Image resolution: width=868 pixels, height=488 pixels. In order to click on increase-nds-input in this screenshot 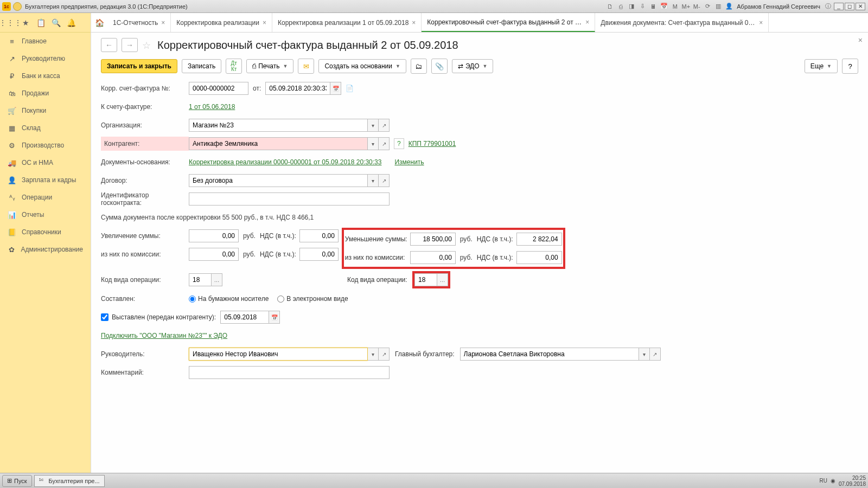, I will do `click(319, 236)`.